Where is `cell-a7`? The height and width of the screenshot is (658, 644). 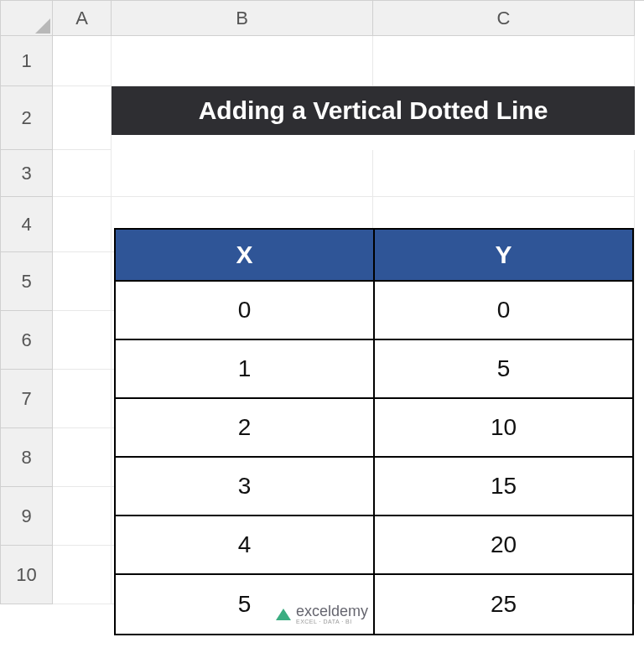
cell-a7 is located at coordinates (82, 399).